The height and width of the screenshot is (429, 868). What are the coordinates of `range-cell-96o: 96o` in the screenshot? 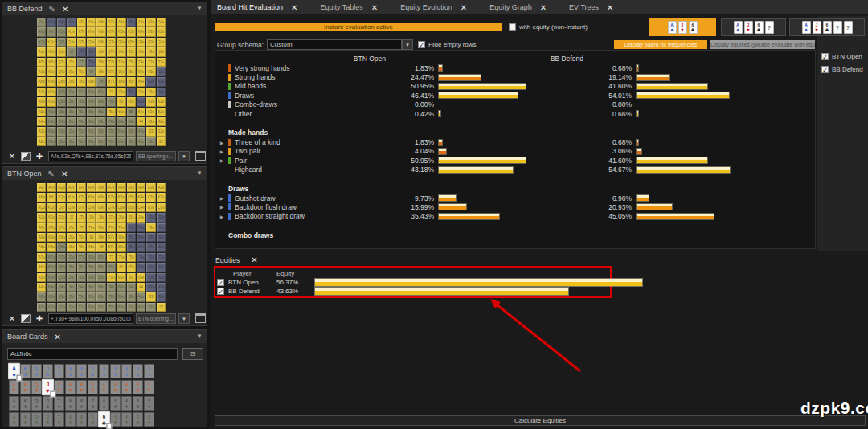 It's located at (92, 267).